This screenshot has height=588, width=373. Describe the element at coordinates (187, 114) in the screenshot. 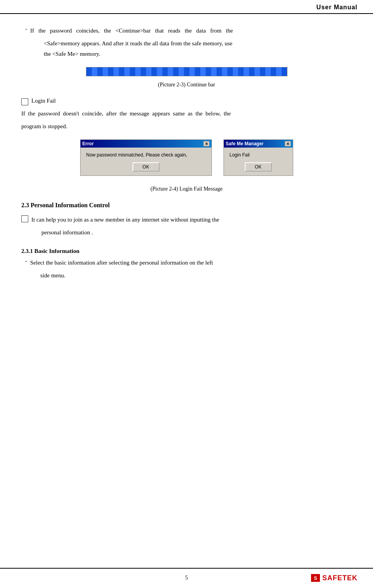

I see `para-login-fail-line1: If the password doesn't coincide, after …` at that location.